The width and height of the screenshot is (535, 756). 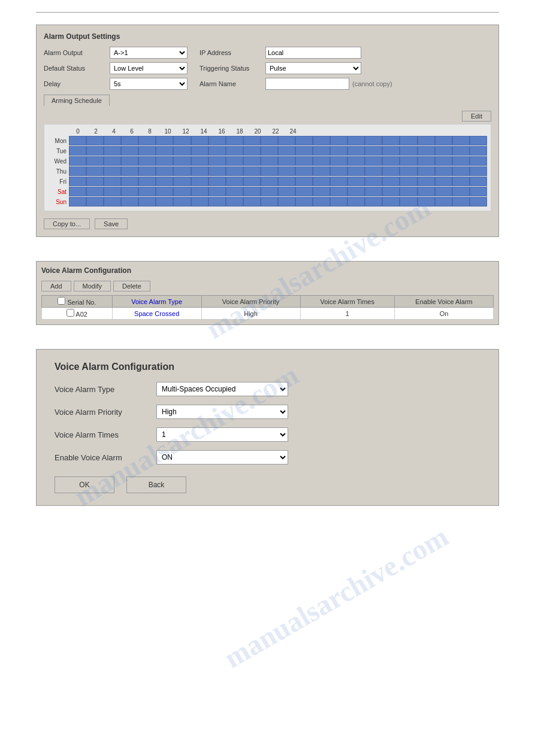 What do you see at coordinates (56, 286) in the screenshot?
I see `add-button: Add` at bounding box center [56, 286].